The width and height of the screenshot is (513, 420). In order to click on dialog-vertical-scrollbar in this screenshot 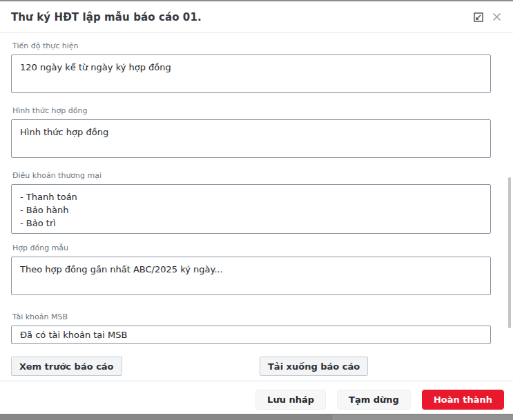, I will do `click(510, 252)`.